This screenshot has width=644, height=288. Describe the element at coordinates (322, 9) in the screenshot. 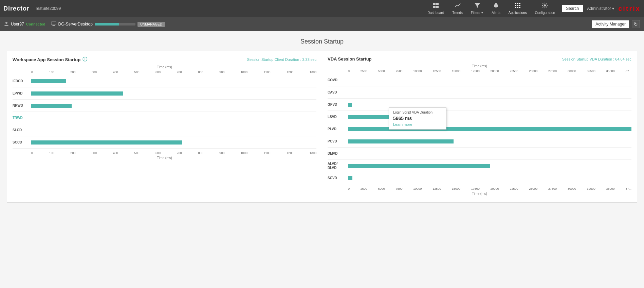

I see `top-navigation: Director TestSite20099 Dashboard Trends …` at that location.